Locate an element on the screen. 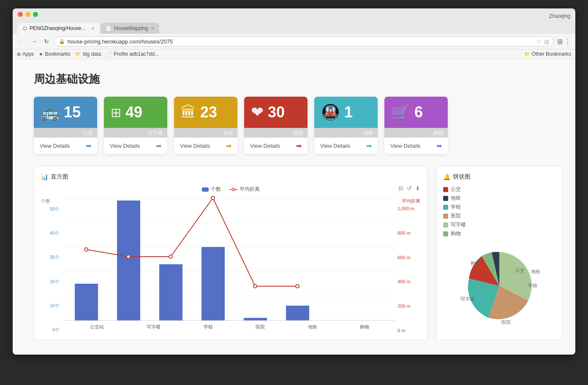 This screenshot has width=588, height=385. bus-view-details: View Details ➡ is located at coordinates (65, 146).